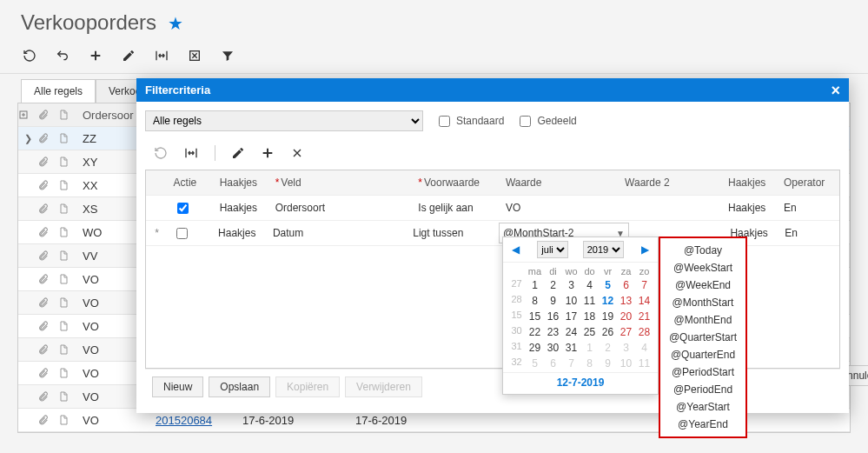  Describe the element at coordinates (836, 90) in the screenshot. I see `dialog-close-icon: ×` at that location.